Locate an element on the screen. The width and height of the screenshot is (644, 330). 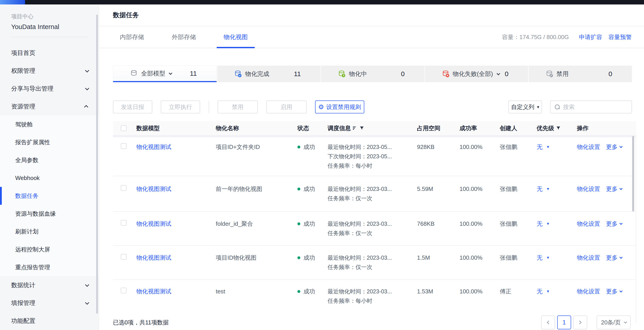
caret-down-icon: ▾ is located at coordinates (538, 107).